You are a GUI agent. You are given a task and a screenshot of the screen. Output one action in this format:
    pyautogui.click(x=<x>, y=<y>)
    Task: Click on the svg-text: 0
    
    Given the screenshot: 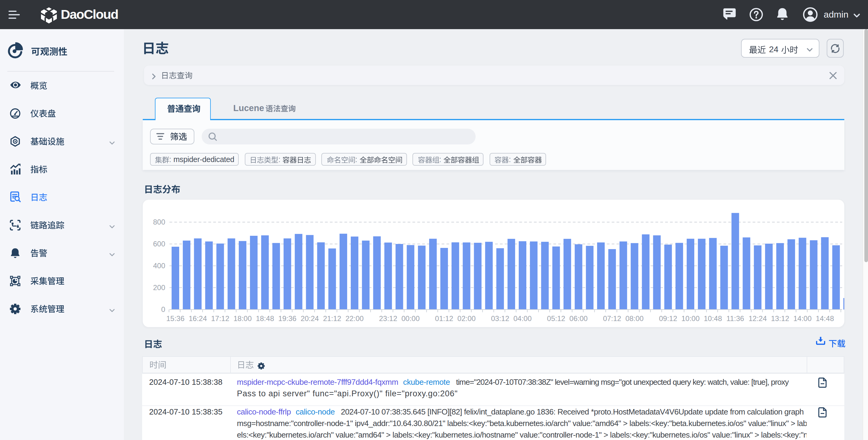 What is the action you would take?
    pyautogui.click(x=163, y=309)
    